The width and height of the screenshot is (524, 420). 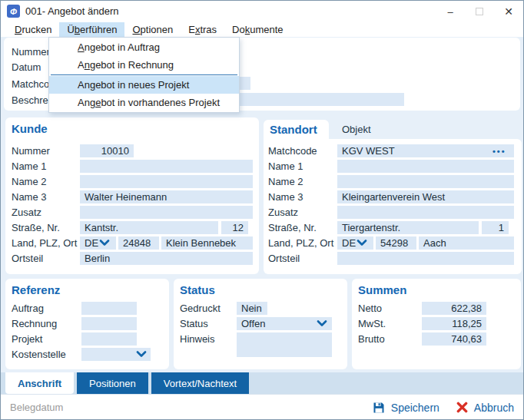 I want to click on standort-plz-field: 54298, so click(x=396, y=243).